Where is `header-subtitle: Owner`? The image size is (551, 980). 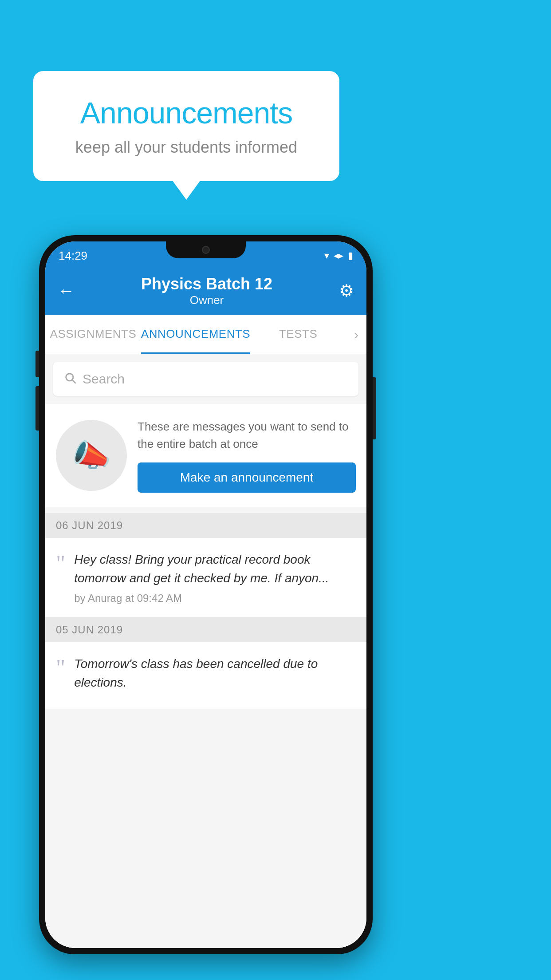 header-subtitle: Owner is located at coordinates (207, 300).